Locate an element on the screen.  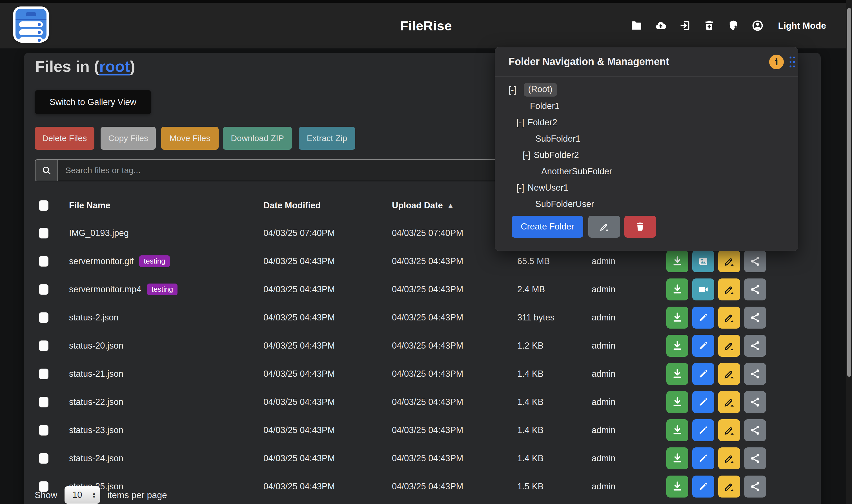
light-mode-toggle: Light Mode is located at coordinates (802, 26).